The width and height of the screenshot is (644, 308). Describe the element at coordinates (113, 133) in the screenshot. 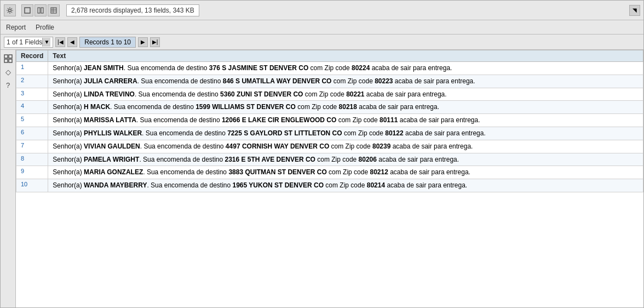

I see `text-span: PHYLLIS WALKER` at that location.